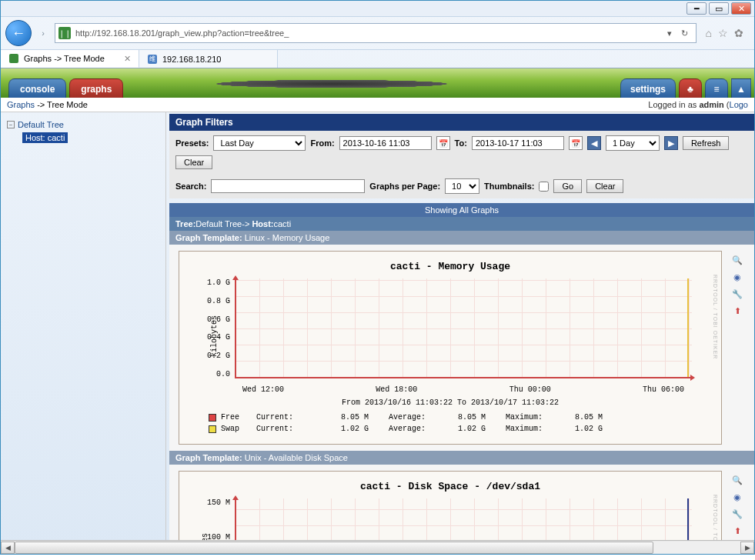 This screenshot has height=560, width=755. Describe the element at coordinates (450, 505) in the screenshot. I see `graph-disk-space: RRDTOOL / TOBI cacti - Disk Space - /dev…` at that location.